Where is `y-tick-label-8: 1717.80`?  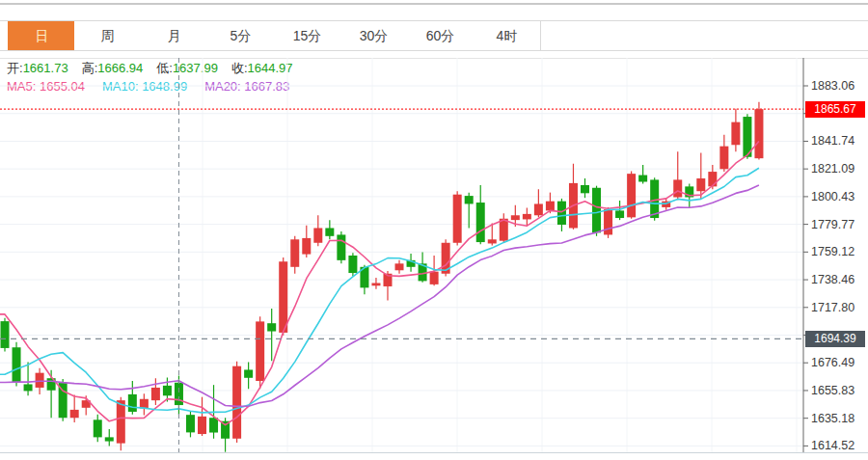
y-tick-label-8: 1717.80 is located at coordinates (833, 308).